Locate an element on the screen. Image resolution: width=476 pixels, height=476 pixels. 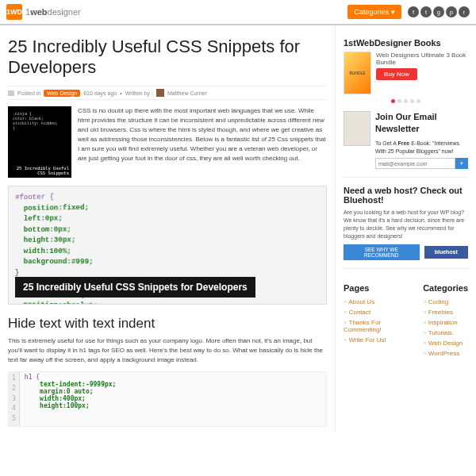
code-snippet: 12345 h1 { text-indent:-9999px; margin:0… is located at coordinates (167, 399).